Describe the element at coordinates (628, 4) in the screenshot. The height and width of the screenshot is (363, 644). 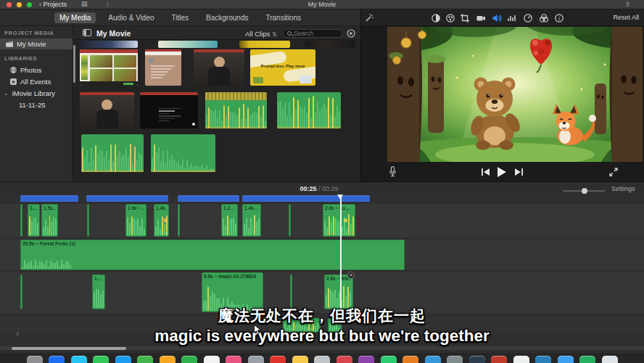
I see `share-icon: ⇧` at that location.